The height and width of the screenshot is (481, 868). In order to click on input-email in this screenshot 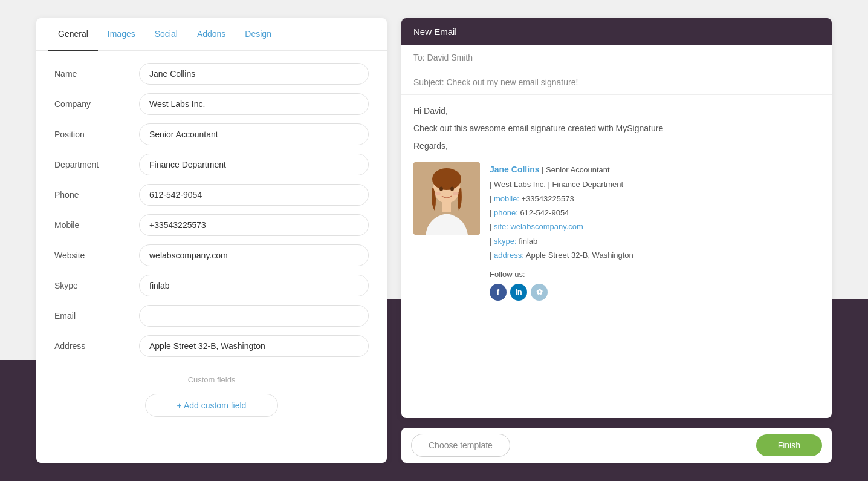, I will do `click(254, 316)`.